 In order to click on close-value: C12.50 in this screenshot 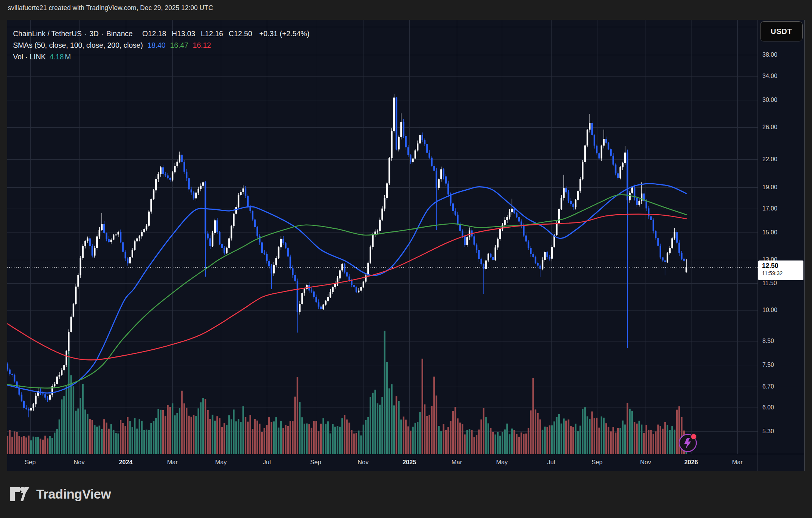, I will do `click(240, 34)`.